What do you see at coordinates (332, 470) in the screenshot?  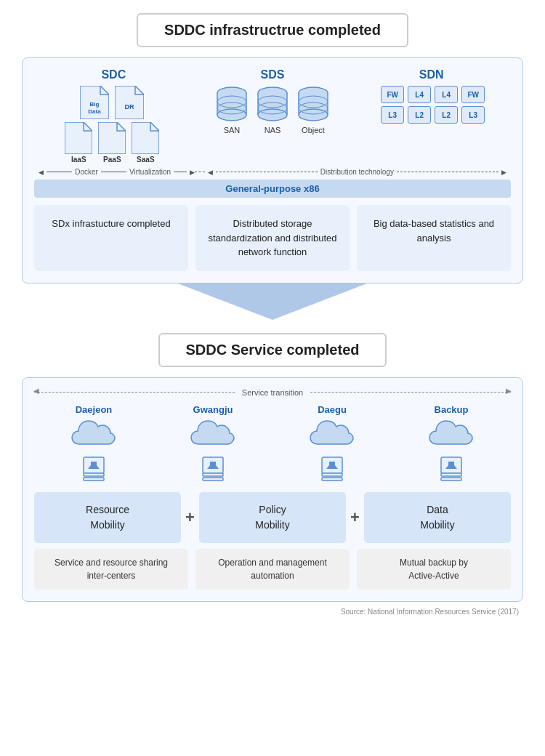 I see `upload-daegu-icon` at bounding box center [332, 470].